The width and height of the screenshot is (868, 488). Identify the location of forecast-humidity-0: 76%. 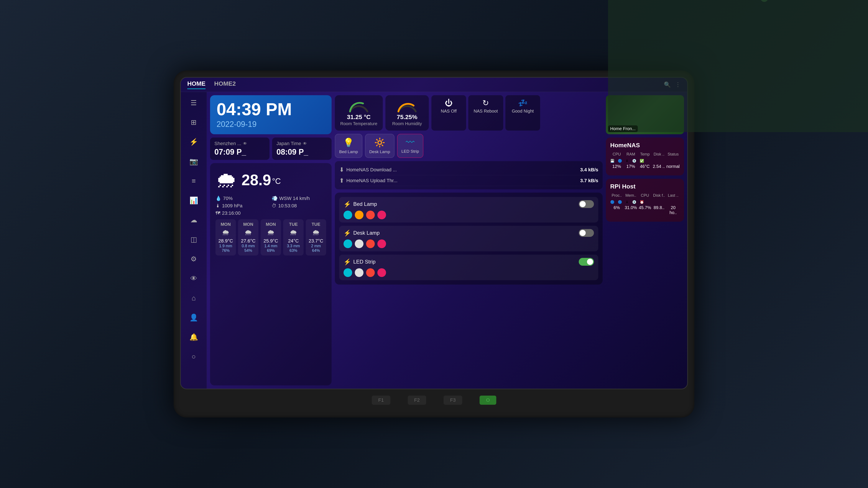
(226, 251).